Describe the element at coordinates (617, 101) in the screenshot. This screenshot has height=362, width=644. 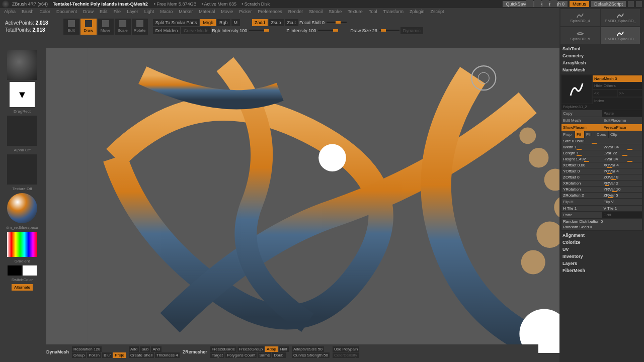
I see `index-button: Index` at that location.